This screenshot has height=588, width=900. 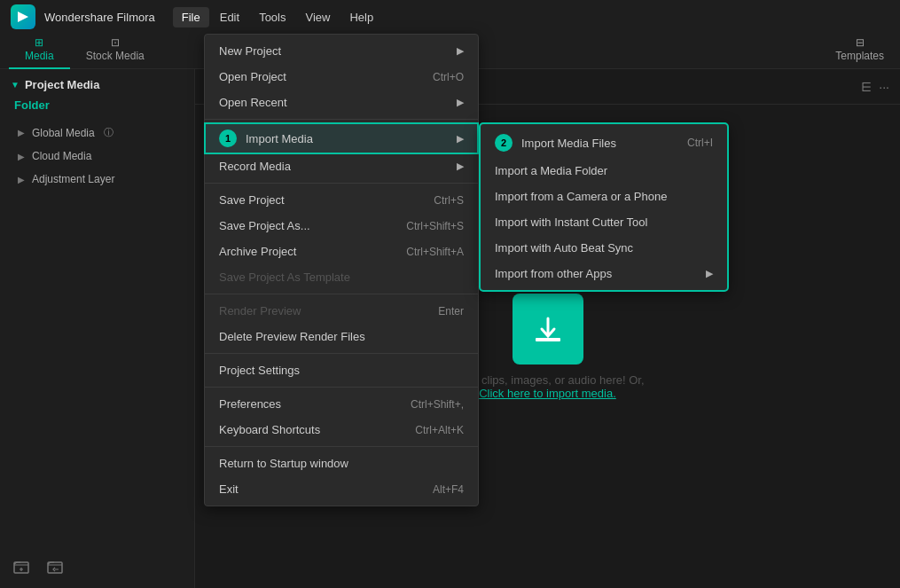 What do you see at coordinates (21, 179) in the screenshot?
I see `adjustment-layer-arrow: ▶` at bounding box center [21, 179].